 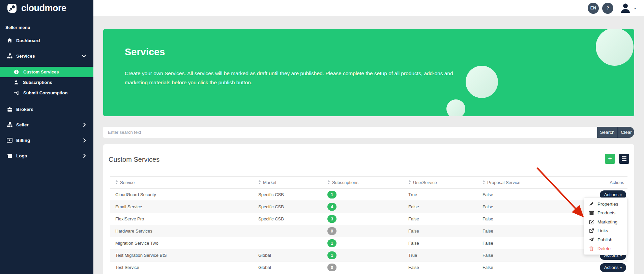 What do you see at coordinates (287, 195) in the screenshot?
I see `market-cell: Specific CSB` at bounding box center [287, 195].